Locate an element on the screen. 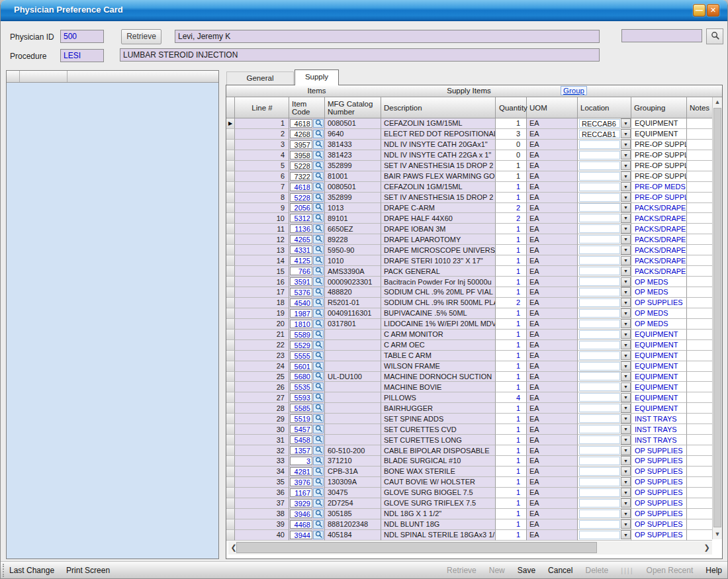 Image resolution: width=728 pixels, height=579 pixels. quantity-cell: 4 is located at coordinates (511, 398).